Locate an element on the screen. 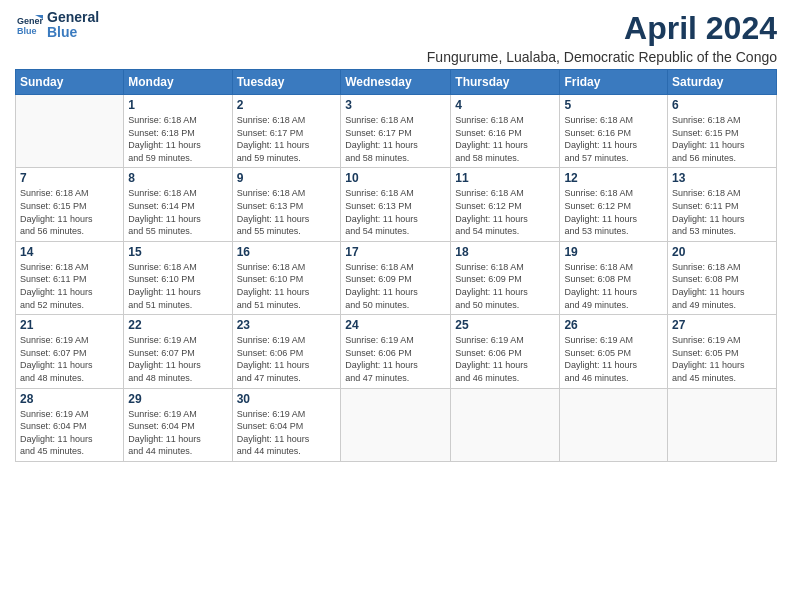  calendar-header-saturday: Saturday is located at coordinates (722, 82).